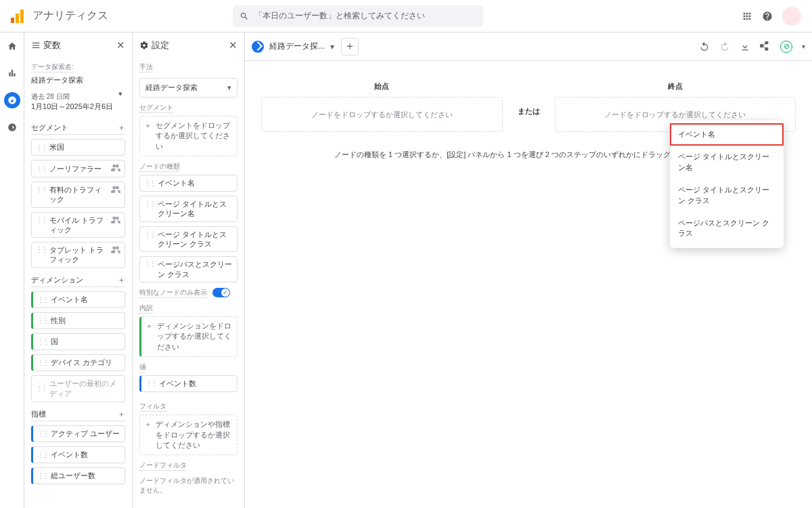  Describe the element at coordinates (122, 415) in the screenshot. I see `add-metric-button: ＋` at that location.